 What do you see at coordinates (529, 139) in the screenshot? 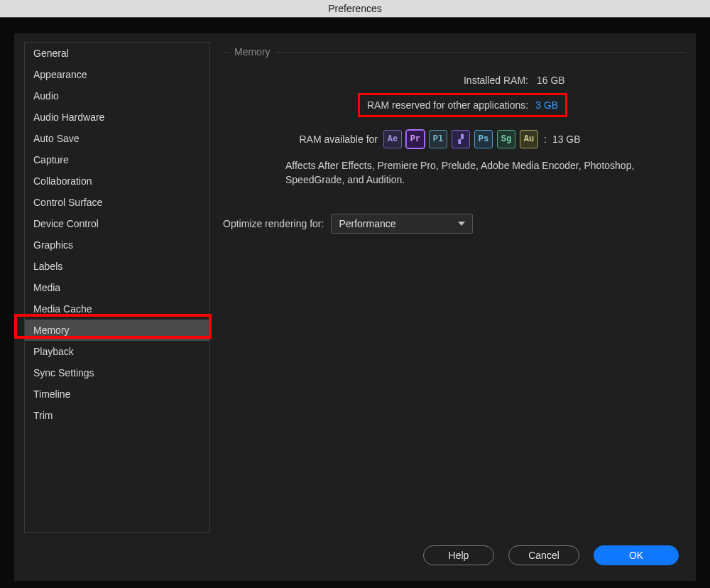
I see `app-audition-icon: Au` at bounding box center [529, 139].